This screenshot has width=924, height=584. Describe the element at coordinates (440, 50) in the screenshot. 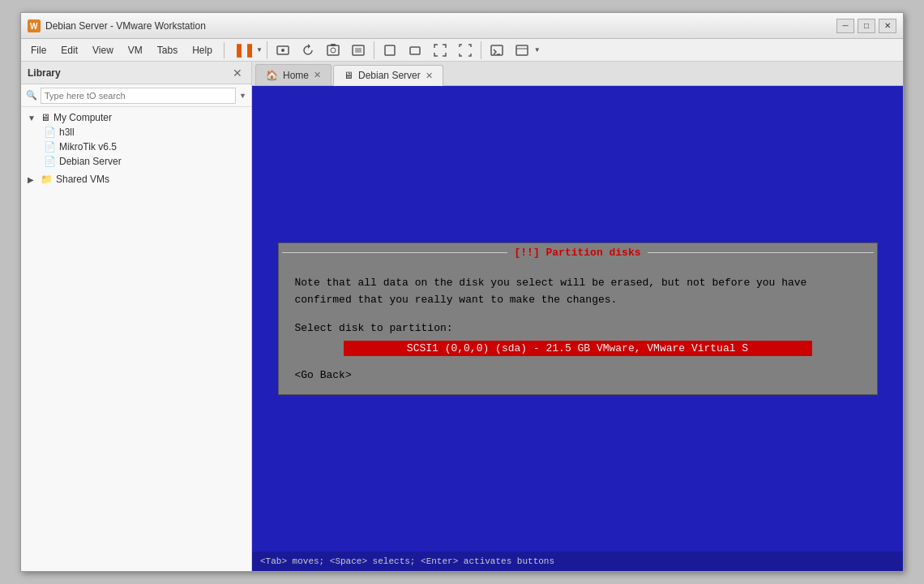

I see `full-screen-button` at that location.